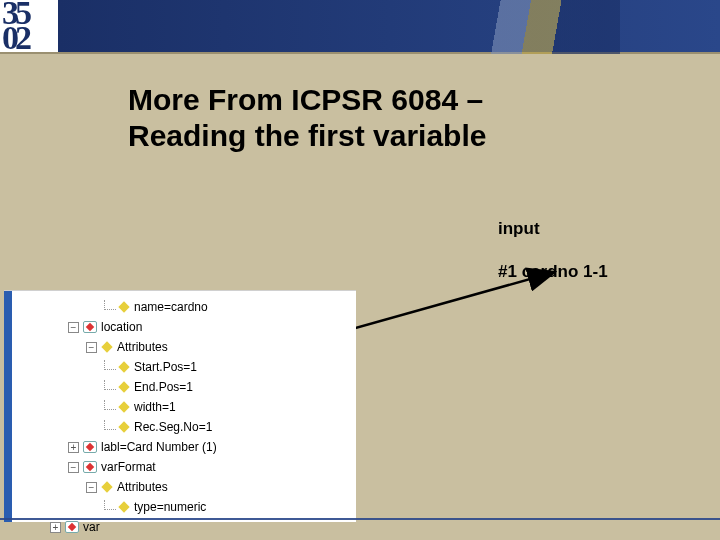  I want to click on tree-node: + labl=Card Number (1), so click(142, 447).